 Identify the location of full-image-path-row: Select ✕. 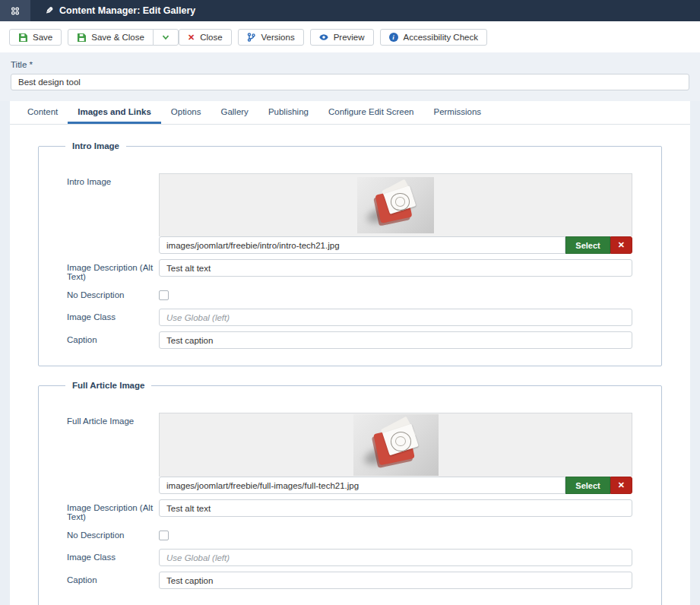
(395, 485).